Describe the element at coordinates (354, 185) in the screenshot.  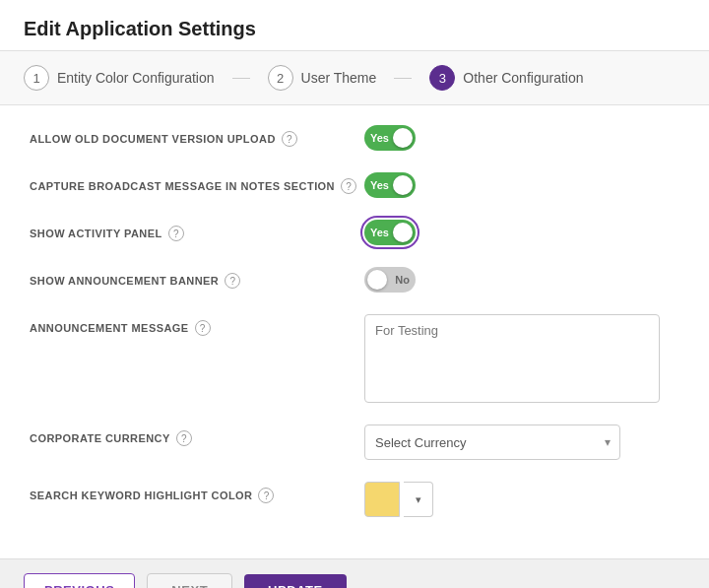
I see `form-row-capture-broadcast: CAPTURE BROADCAST MESSAGE IN NOTES SECTI…` at that location.